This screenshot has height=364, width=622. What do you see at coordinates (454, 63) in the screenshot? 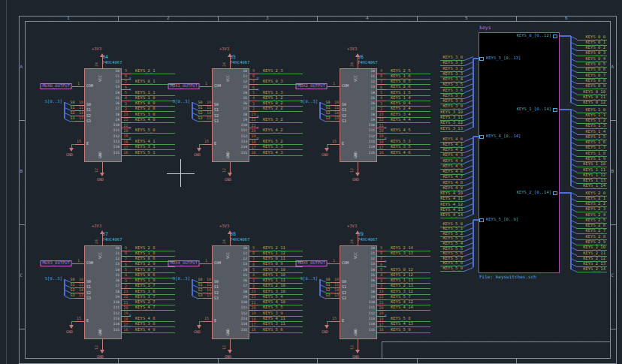
I see `net-label-left: KEYS_3_1` at bounding box center [454, 63].